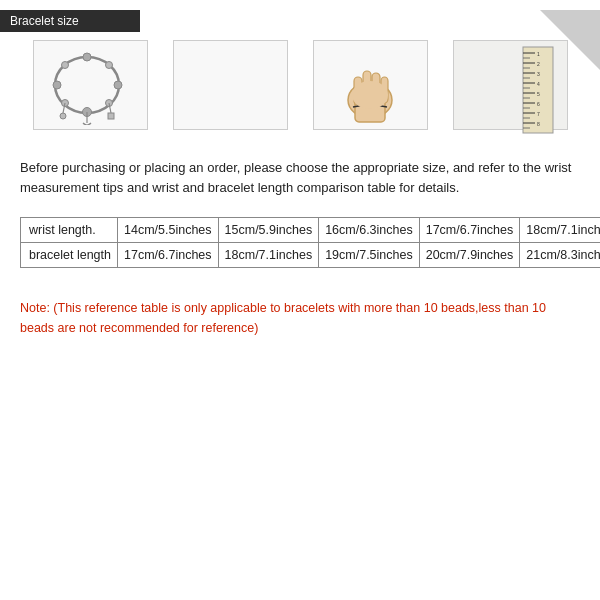  Describe the element at coordinates (538, 114) in the screenshot. I see `svg-text: 7` at that location.